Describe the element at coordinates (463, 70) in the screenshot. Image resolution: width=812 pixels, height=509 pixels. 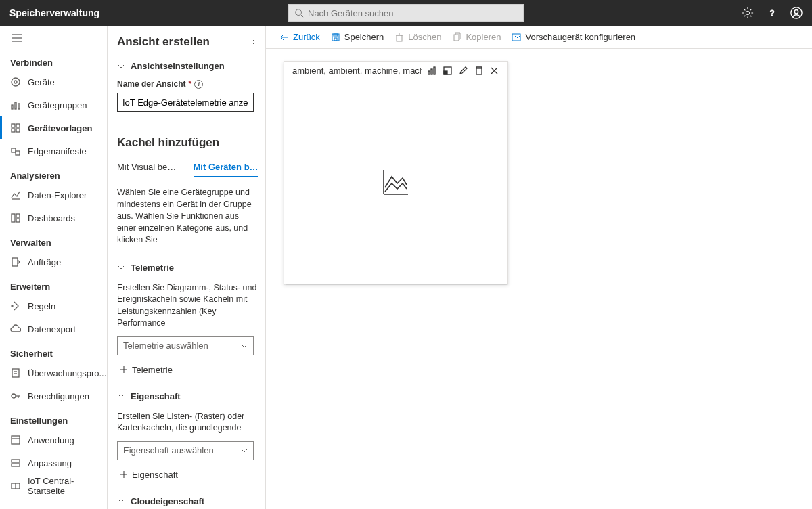
I see `edit-icon` at that location.